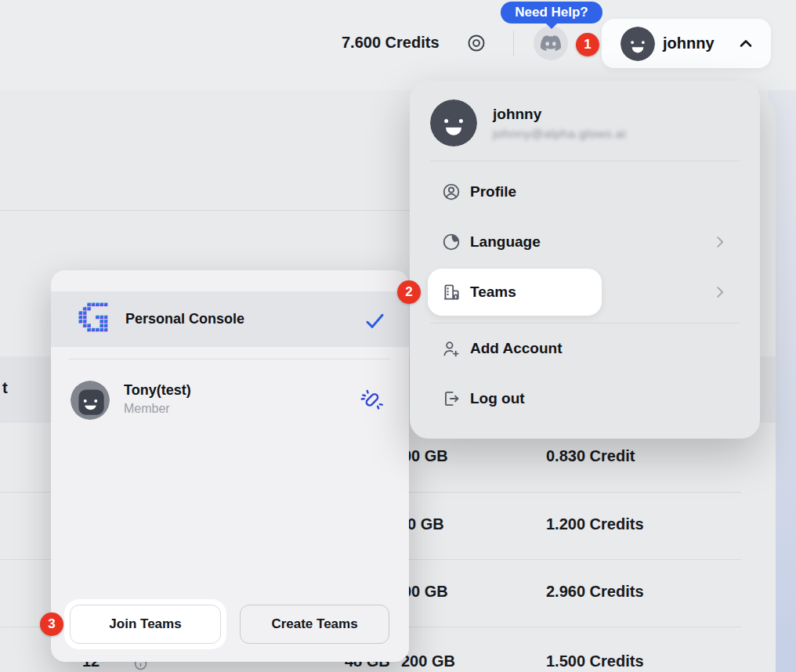 Image resolution: width=796 pixels, height=672 pixels. Describe the element at coordinates (686, 44) in the screenshot. I see `user-menu-button: johnny` at that location.